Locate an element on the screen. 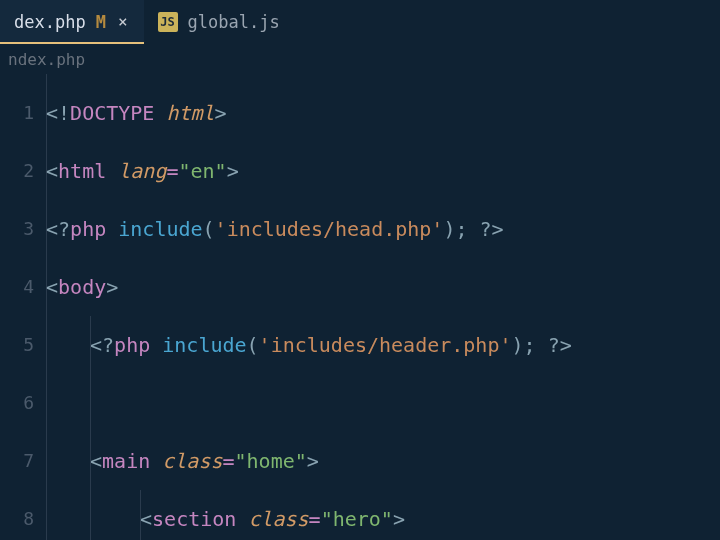  line-number: 2 is located at coordinates (23, 171).